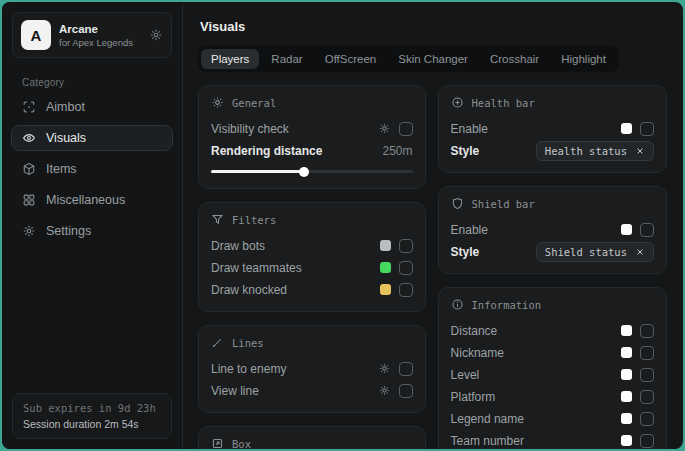 The image size is (685, 451). Describe the element at coordinates (92, 200) in the screenshot. I see `sidebar-item-miscellaneous: Miscellaneous` at that location.